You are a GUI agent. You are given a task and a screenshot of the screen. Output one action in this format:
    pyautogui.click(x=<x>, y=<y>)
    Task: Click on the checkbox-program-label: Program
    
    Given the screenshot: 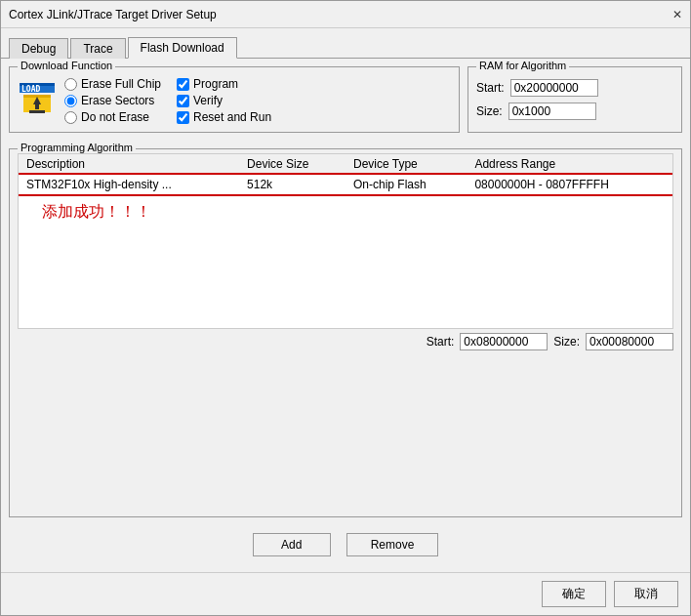 What is the action you would take?
    pyautogui.click(x=216, y=84)
    